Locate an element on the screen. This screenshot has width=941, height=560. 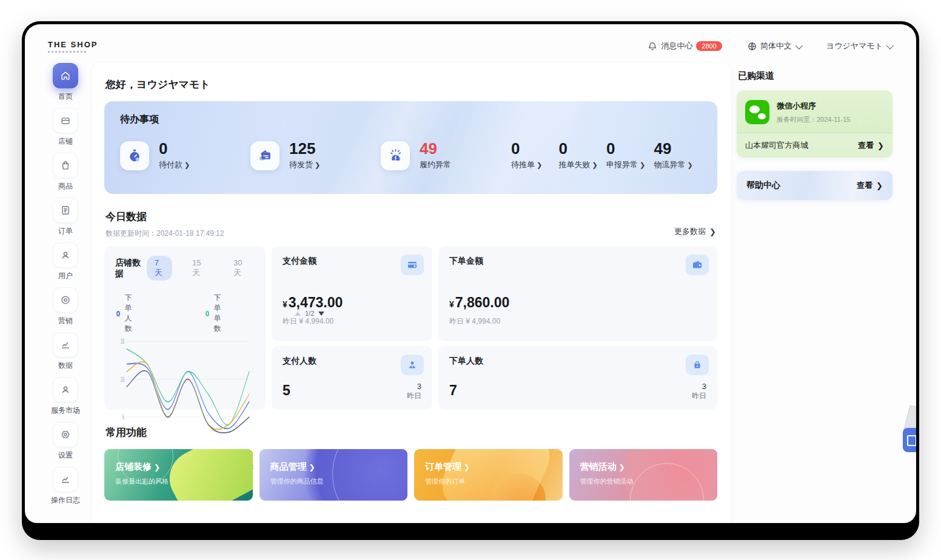
language-label: 简体中文 is located at coordinates (776, 46).